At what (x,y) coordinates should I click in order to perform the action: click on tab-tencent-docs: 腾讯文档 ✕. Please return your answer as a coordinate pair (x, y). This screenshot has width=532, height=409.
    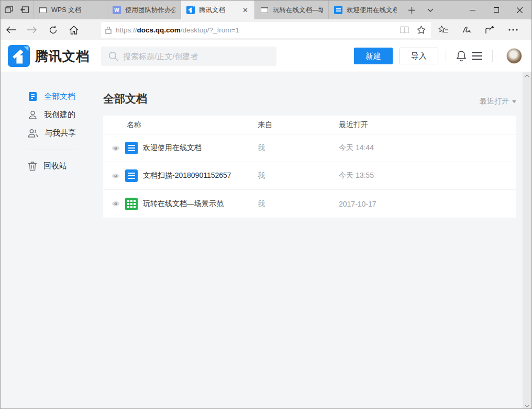
    Looking at the image, I should click on (218, 10).